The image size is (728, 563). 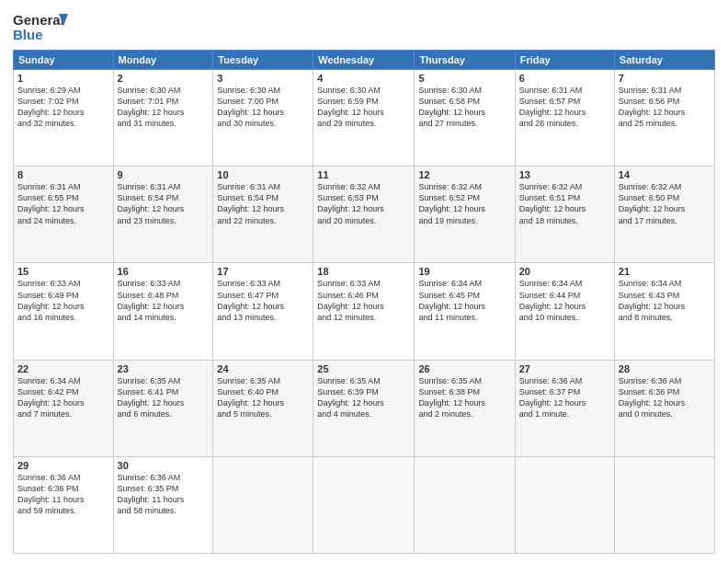 I want to click on day-info: Sunrise: 6:29 AM Sunset: 7:02 PM Dayligh…, so click(x=63, y=107).